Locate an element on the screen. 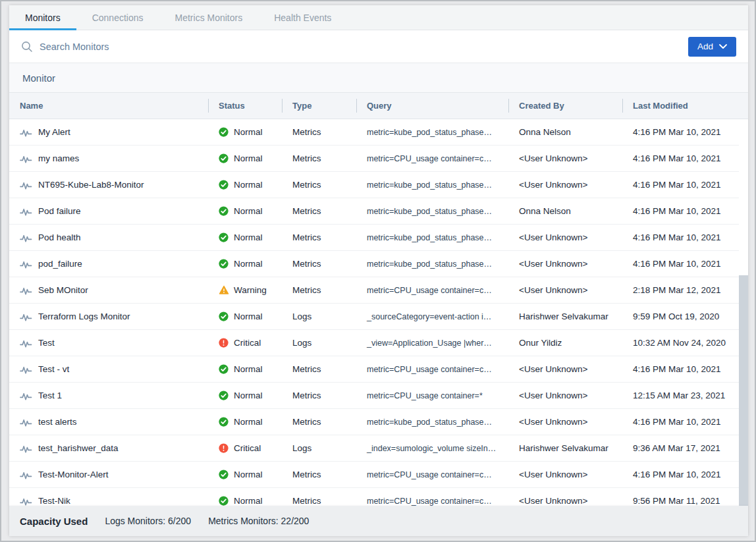 The width and height of the screenshot is (756, 542). monitor-name: NT695-Kube-Lab8-Monitor is located at coordinates (91, 184).